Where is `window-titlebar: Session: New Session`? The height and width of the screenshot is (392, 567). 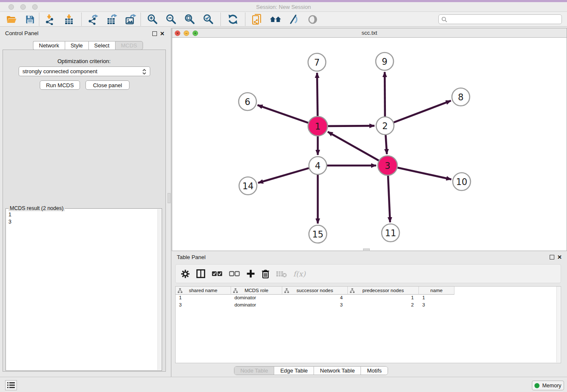 window-titlebar: Session: New Session is located at coordinates (284, 7).